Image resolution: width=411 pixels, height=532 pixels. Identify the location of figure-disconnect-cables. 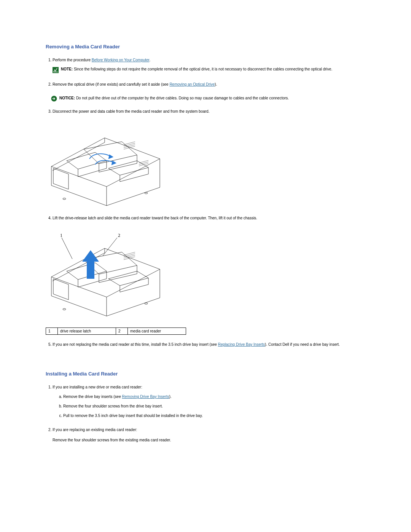
(206, 165).